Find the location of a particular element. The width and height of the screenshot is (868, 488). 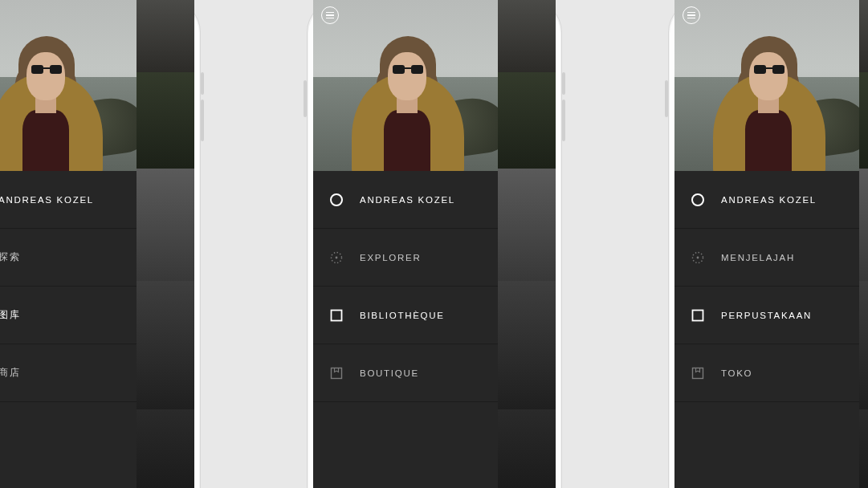

sidebar-item-library: 图库 is located at coordinates (68, 315).